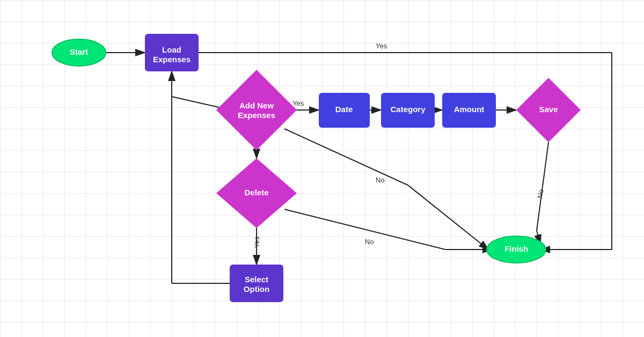  I want to click on yes-top-label: Yes, so click(382, 46).